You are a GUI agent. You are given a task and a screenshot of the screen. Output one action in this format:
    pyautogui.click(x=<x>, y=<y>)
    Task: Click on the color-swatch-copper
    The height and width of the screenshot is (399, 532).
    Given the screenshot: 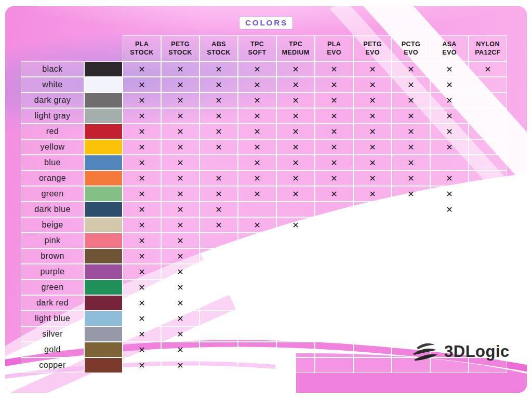 What is the action you would take?
    pyautogui.click(x=103, y=365)
    